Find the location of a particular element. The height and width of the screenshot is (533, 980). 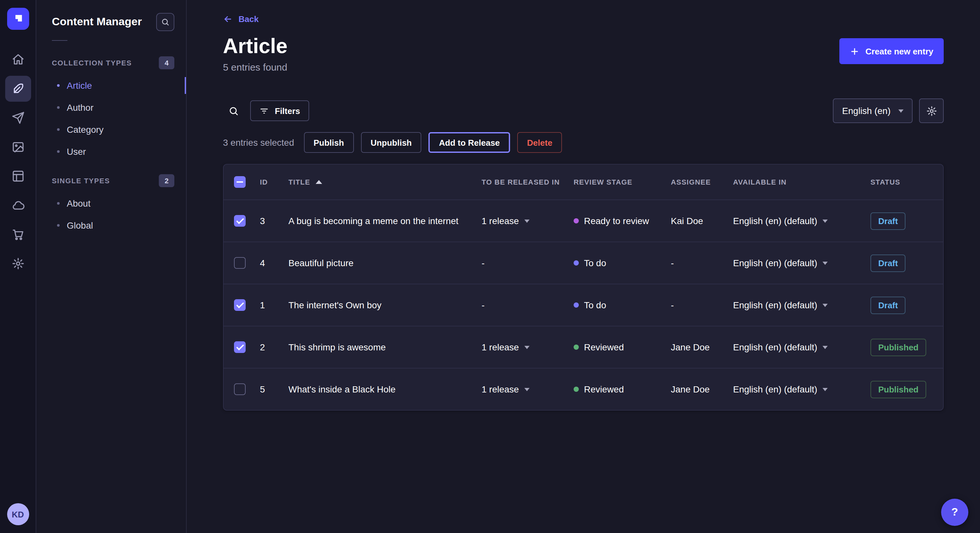

status-badge: Published is located at coordinates (899, 347).